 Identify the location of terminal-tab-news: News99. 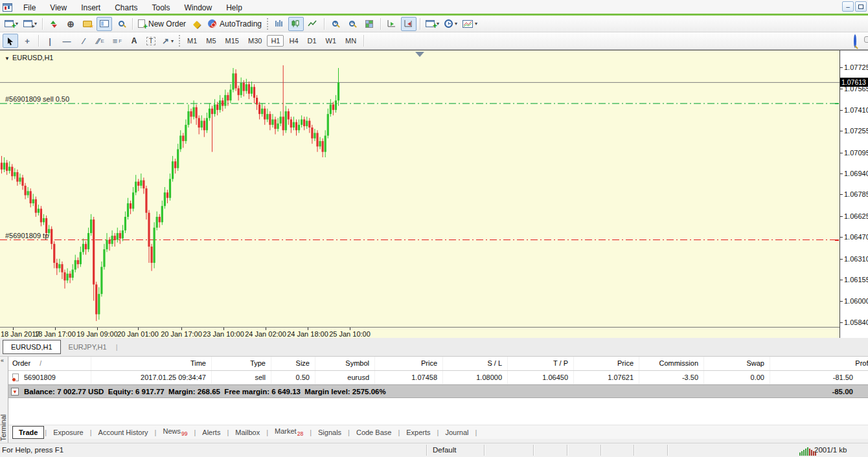
(175, 432).